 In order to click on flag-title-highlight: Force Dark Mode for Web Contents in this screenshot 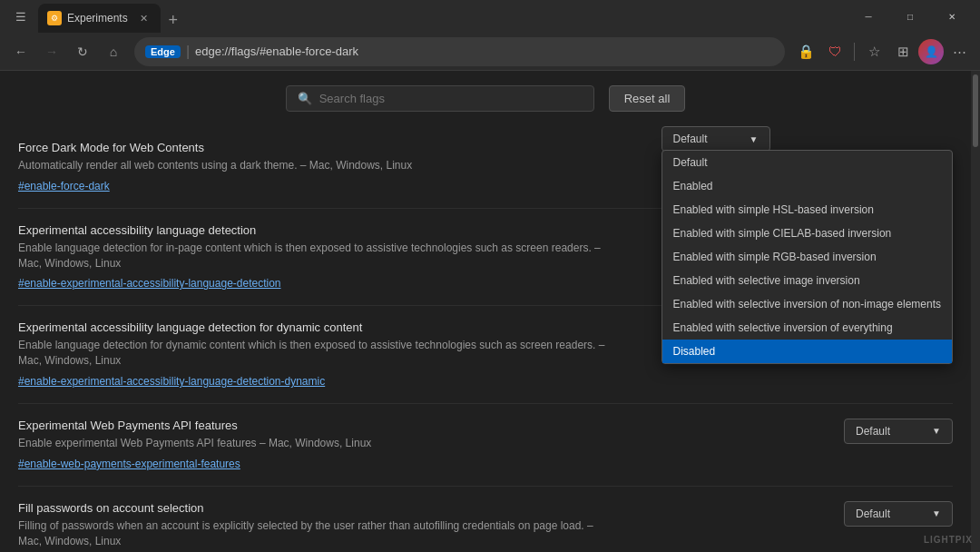, I will do `click(111, 147)`.